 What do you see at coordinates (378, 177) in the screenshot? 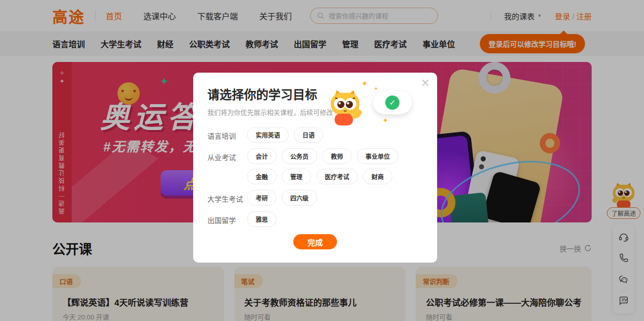
I see `goal-chip: 财商` at bounding box center [378, 177].